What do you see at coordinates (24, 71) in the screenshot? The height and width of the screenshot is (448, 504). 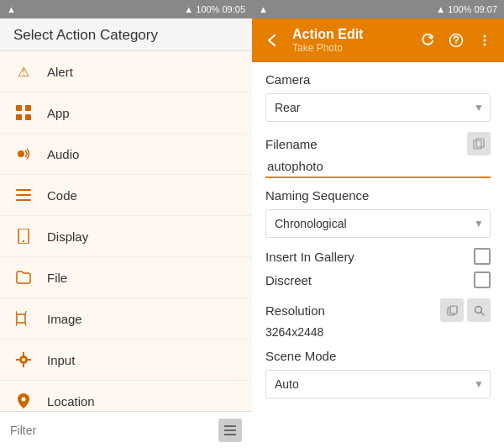 I see `alert-icon: ⚠` at bounding box center [24, 71].